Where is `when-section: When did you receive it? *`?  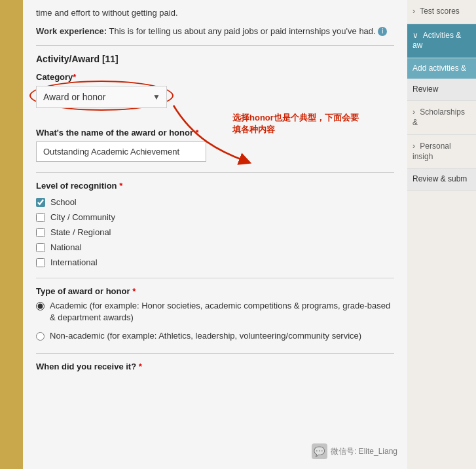
when-section: When did you receive it? * is located at coordinates (215, 367).